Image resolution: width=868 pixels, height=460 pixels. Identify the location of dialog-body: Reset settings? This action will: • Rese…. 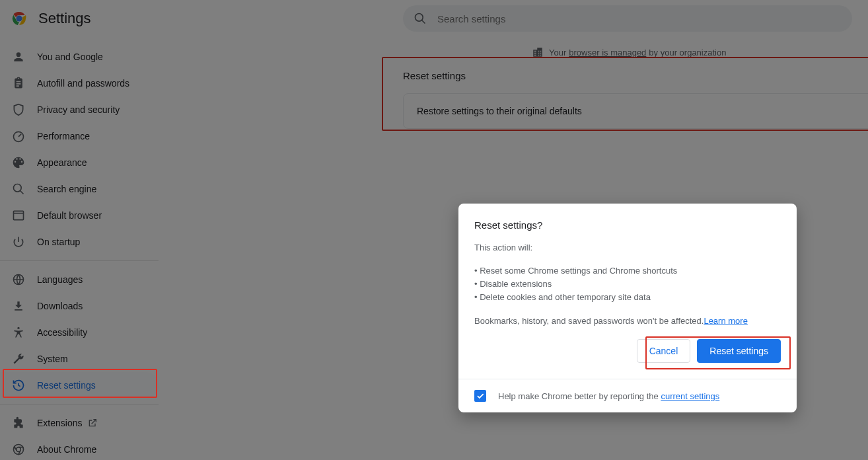
(628, 291).